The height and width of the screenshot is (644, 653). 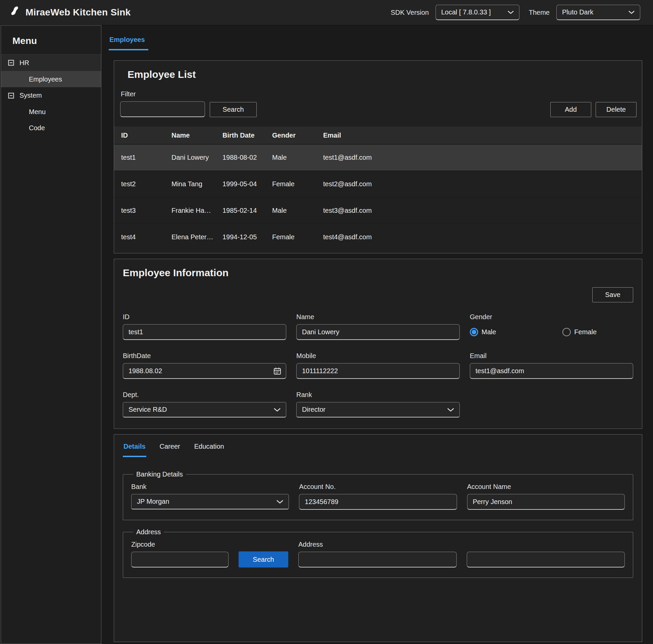 I want to click on account-no-field, so click(x=378, y=502).